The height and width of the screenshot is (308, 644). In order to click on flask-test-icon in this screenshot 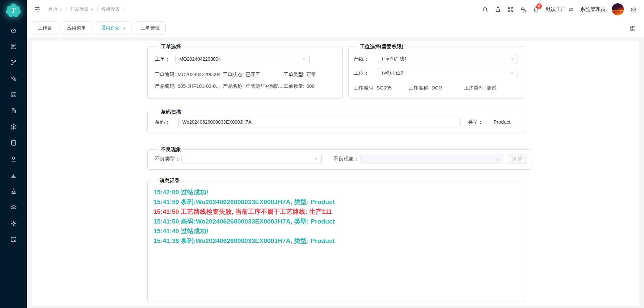, I will do `click(13, 191)`.